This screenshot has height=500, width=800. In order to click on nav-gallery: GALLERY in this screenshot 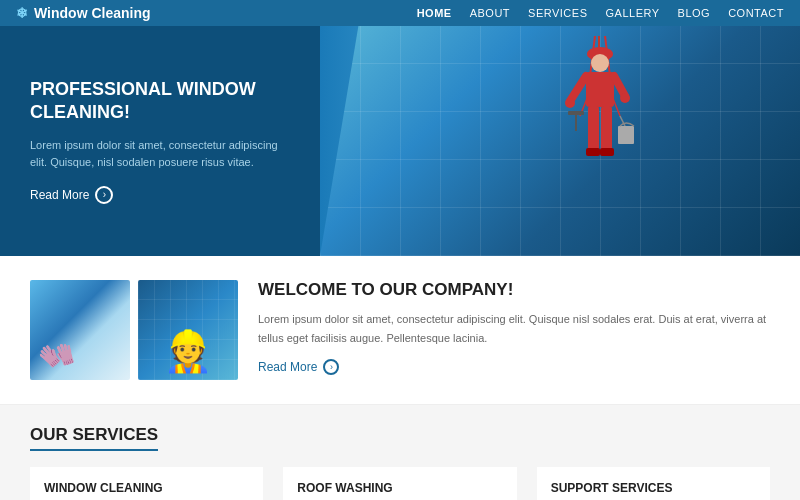, I will do `click(633, 13)`.